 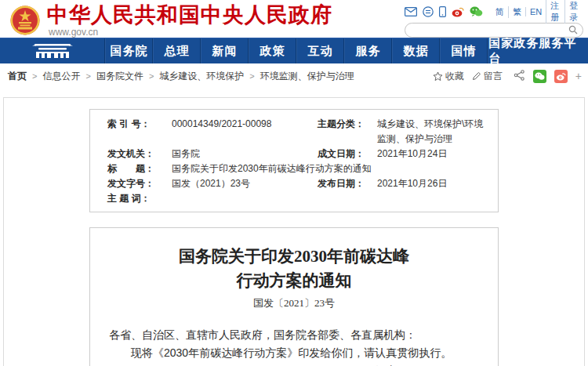 I want to click on nav-item-premier: 总理, so click(x=177, y=51).